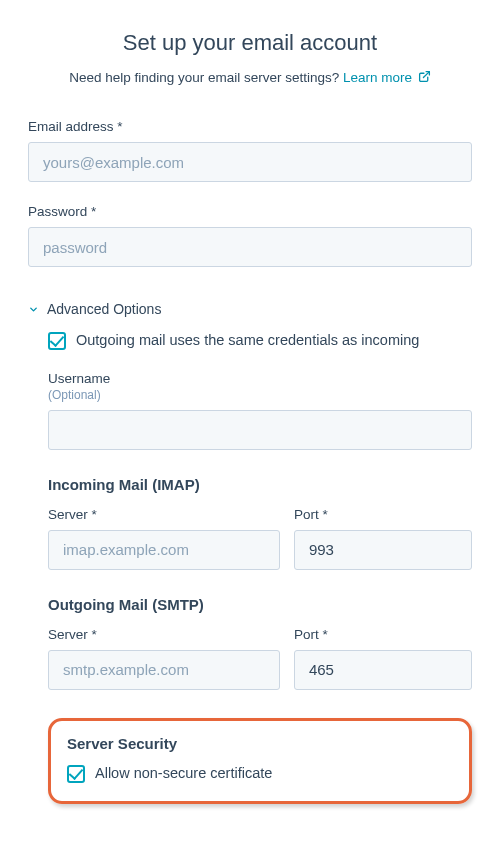 This screenshot has width=500, height=853. What do you see at coordinates (250, 162) in the screenshot?
I see `email-field` at bounding box center [250, 162].